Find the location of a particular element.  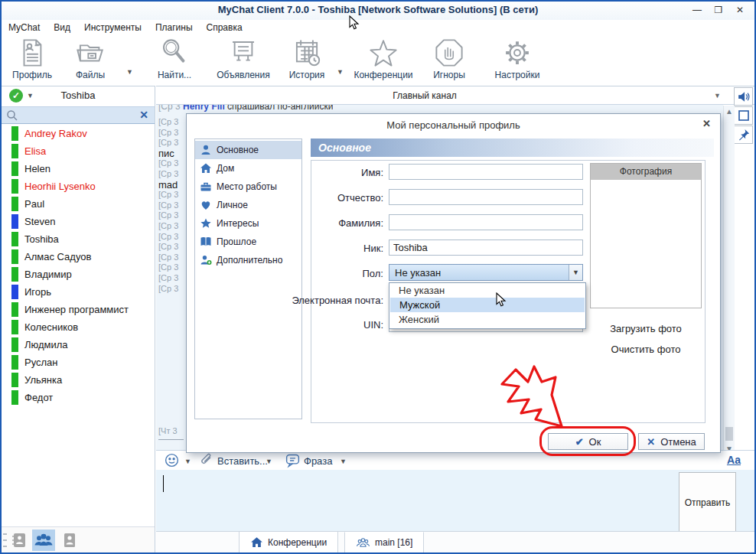

dropdown-option: Женский is located at coordinates (487, 320).